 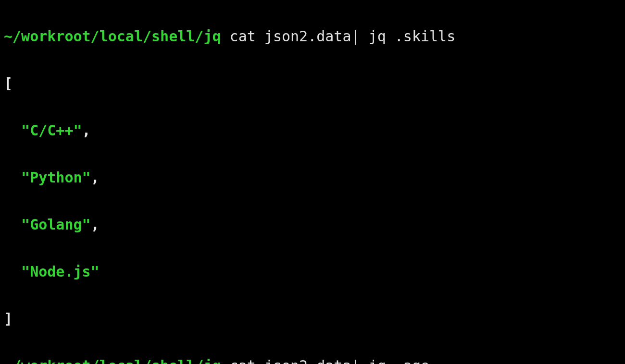 What do you see at coordinates (312, 225) in the screenshot?
I see `output-array-item: "Golang",` at bounding box center [312, 225].